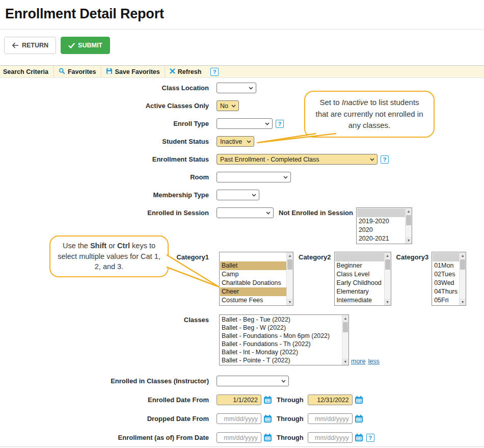  Describe the element at coordinates (446, 274) in the screenshot. I see `listbox-option: 02Tues` at that location.